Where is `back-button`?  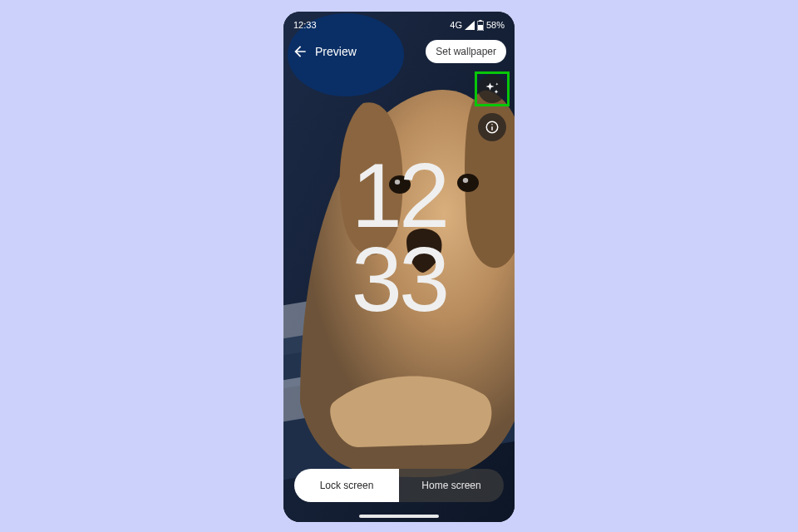
back-button is located at coordinates (300, 52).